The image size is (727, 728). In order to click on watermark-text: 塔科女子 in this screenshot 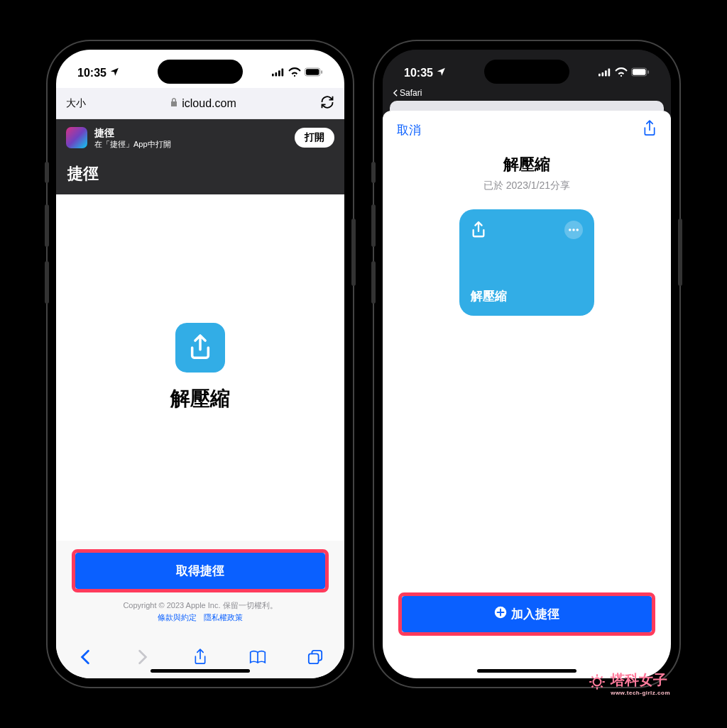, I will do `click(640, 680)`.